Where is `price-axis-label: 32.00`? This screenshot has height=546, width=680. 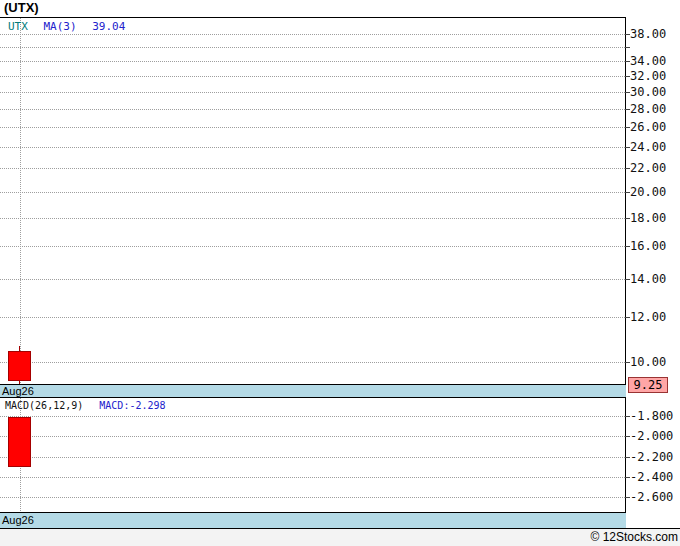
price-axis-label: 32.00 is located at coordinates (648, 76).